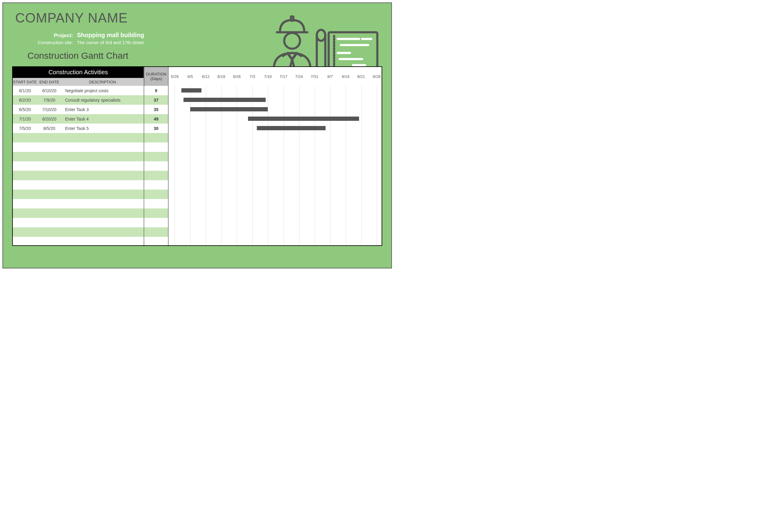 The image size is (779, 532). Describe the element at coordinates (78, 166) in the screenshot. I see `activity-rows: 6/1/206/10/20Negotiate project costs6/2/…` at that location.